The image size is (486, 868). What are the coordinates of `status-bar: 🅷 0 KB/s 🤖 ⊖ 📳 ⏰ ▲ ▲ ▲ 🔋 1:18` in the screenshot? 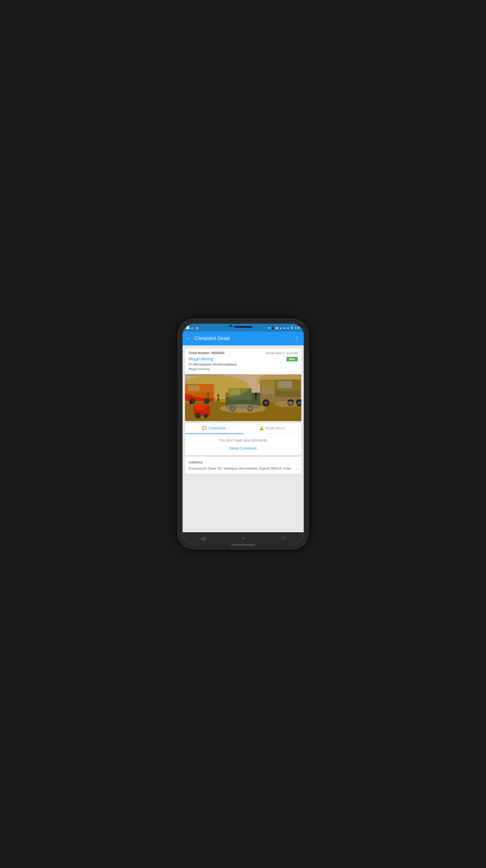 It's located at (243, 328).